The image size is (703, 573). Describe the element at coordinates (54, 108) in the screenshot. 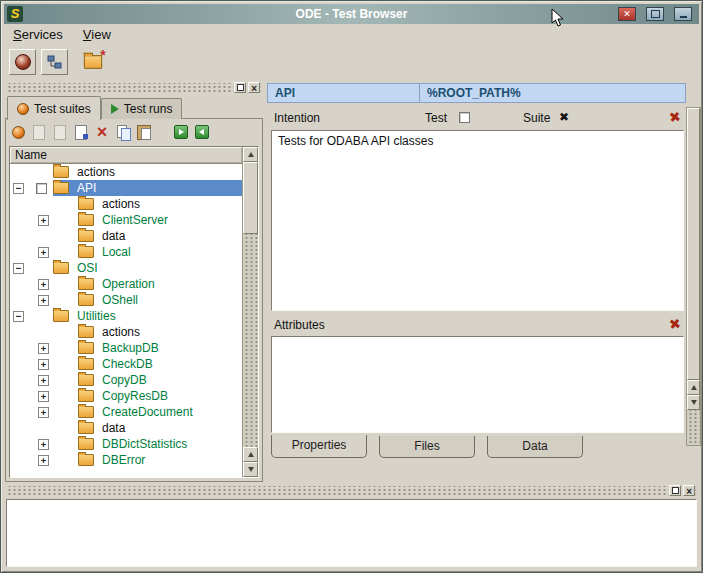

I see `tab-test-suites: Test suites` at that location.